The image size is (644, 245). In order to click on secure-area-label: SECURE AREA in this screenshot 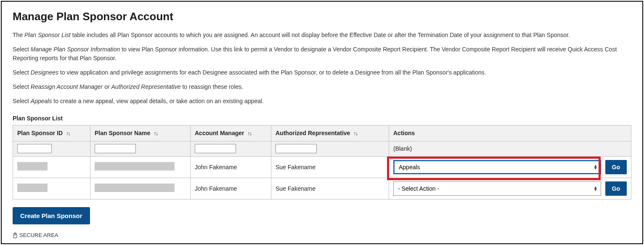, I will do `click(322, 235)`.